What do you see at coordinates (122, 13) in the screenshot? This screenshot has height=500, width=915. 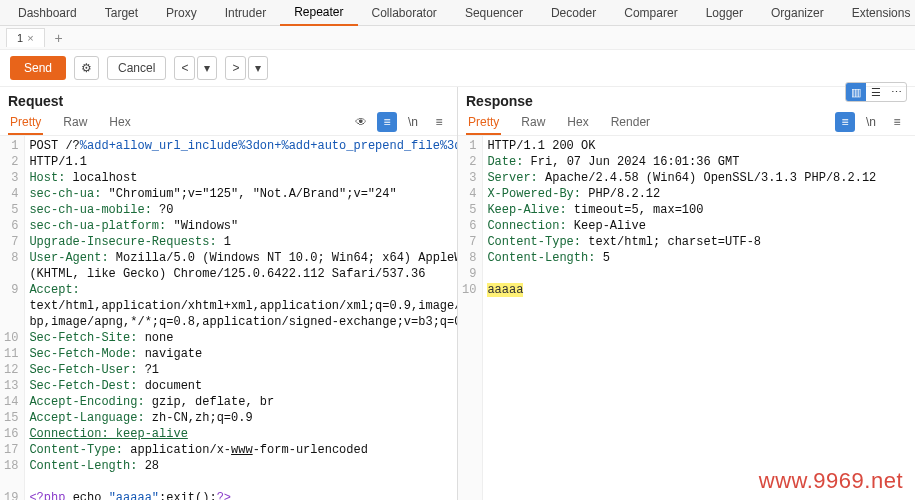 I see `top-tab-target: Target` at bounding box center [122, 13].